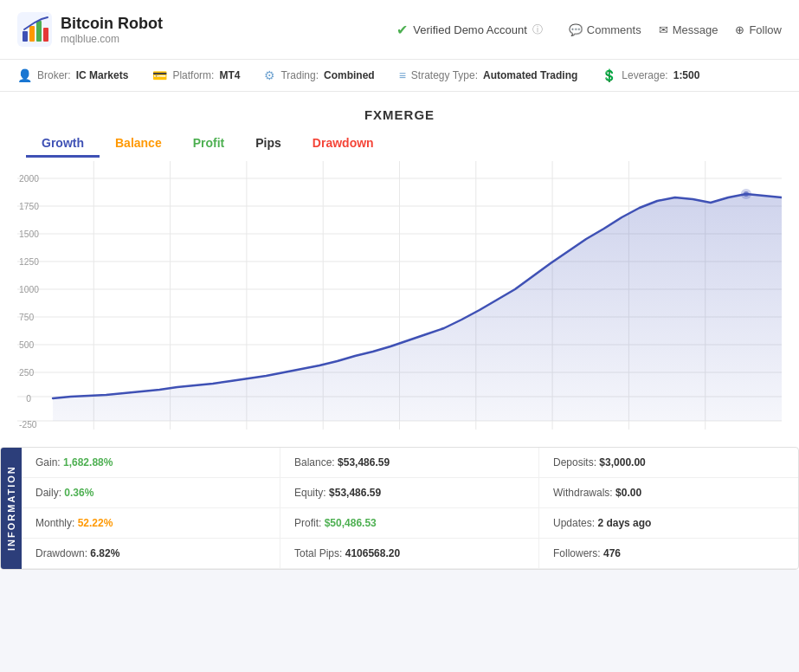 Image resolution: width=799 pixels, height=672 pixels. What do you see at coordinates (196, 75) in the screenshot?
I see `stat-platform: 💳 Platform: MT4` at bounding box center [196, 75].